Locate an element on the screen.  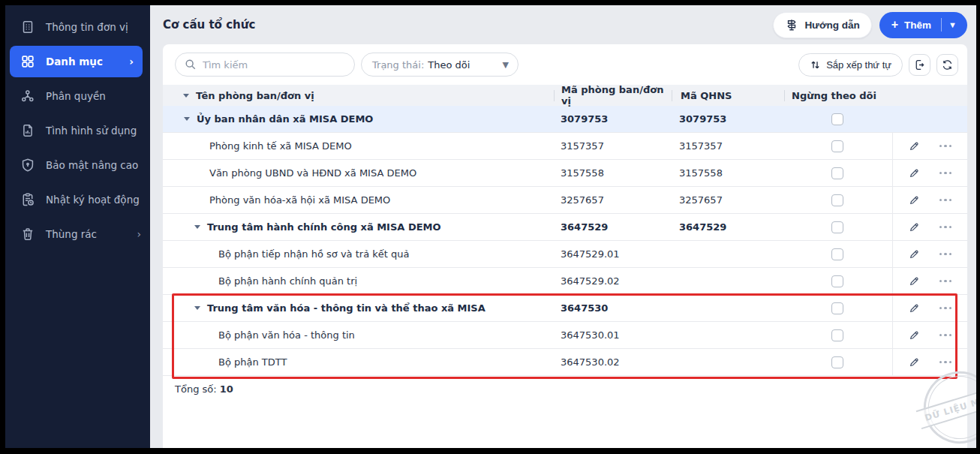
org-code: 3647529 is located at coordinates (612, 227).